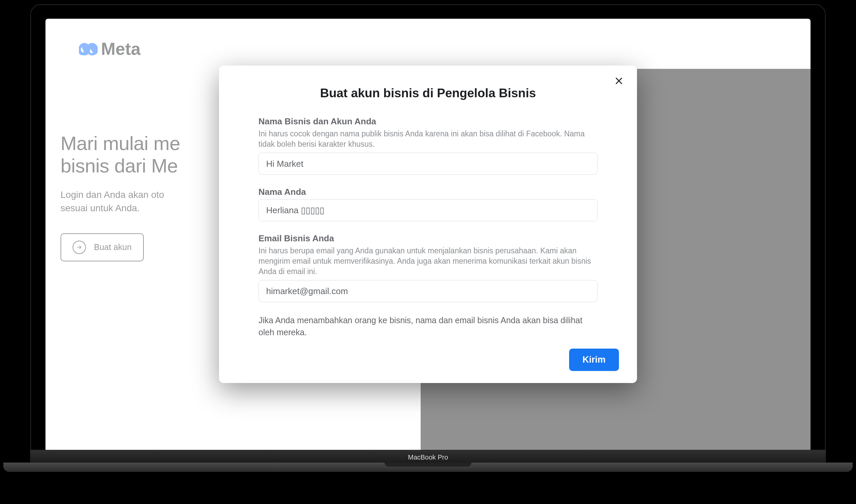  I want to click on field-your-name: Nama Anda, so click(428, 204).